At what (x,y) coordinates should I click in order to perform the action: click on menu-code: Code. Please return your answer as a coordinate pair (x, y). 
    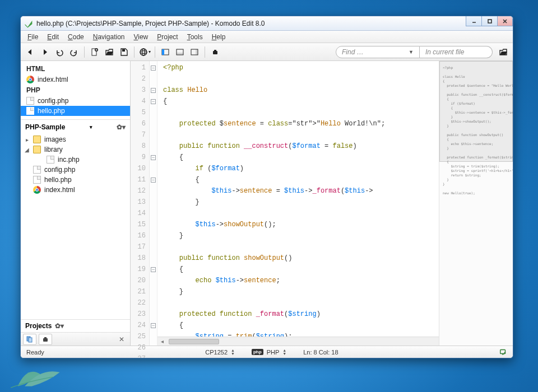
    Looking at the image, I should click on (76, 37).